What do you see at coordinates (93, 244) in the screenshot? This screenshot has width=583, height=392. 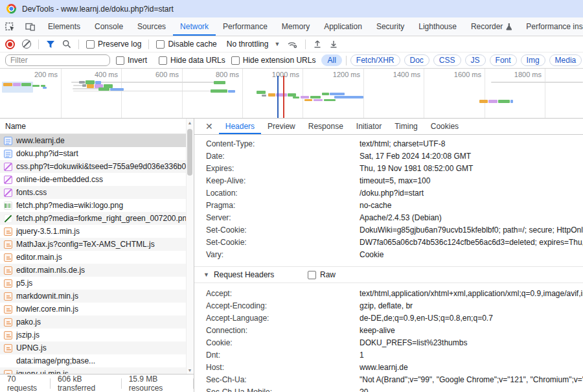 I see `request-row: MathJax.js?config=TeX-AMS_CHTML.js` at bounding box center [93, 244].